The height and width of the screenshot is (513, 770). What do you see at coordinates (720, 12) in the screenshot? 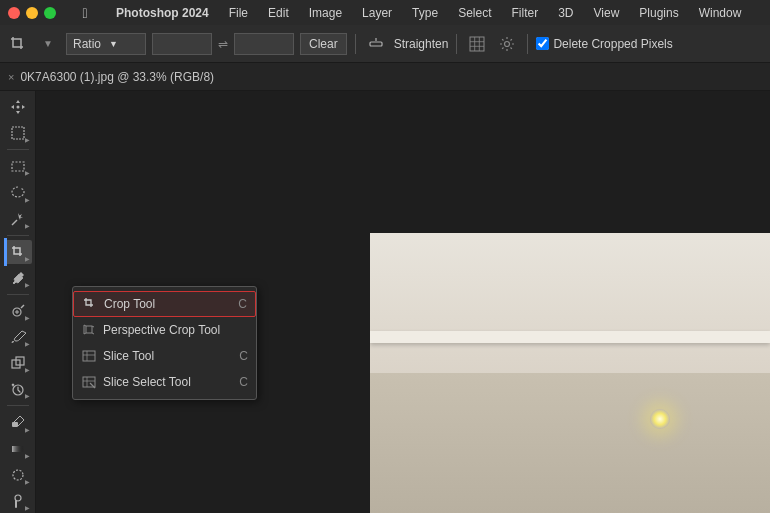
I see `menu-window: Window` at bounding box center [720, 12].